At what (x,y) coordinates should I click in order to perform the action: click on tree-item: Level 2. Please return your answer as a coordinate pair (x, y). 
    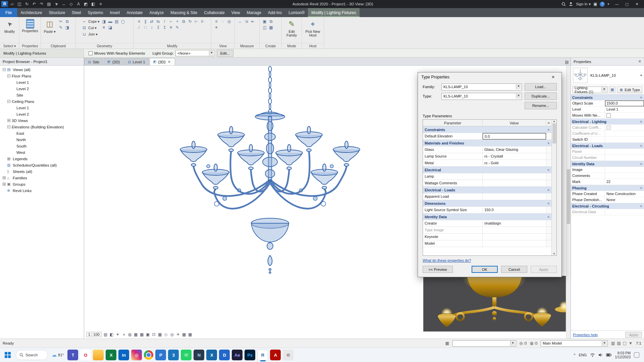
    Looking at the image, I should click on (42, 114).